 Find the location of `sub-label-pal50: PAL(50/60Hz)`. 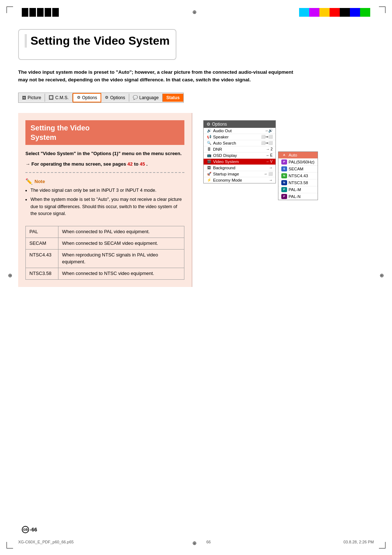

sub-label-pal50: PAL(50/60Hz) is located at coordinates (301, 162).